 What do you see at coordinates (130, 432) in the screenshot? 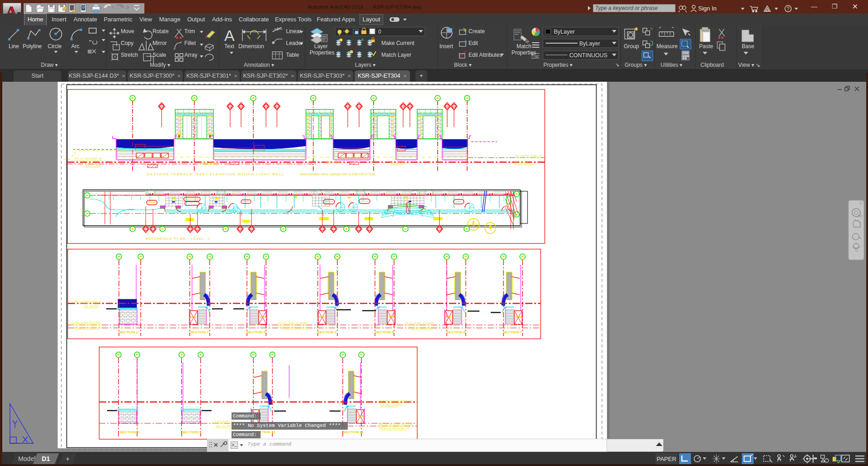
I see `svg-text: SECTION 8` at bounding box center [130, 432].